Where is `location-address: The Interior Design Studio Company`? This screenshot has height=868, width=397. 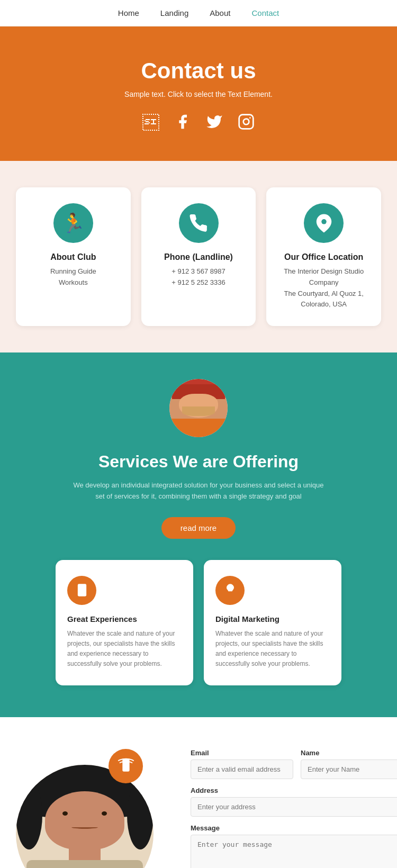 location-address: The Interior Design Studio Company is located at coordinates (324, 277).